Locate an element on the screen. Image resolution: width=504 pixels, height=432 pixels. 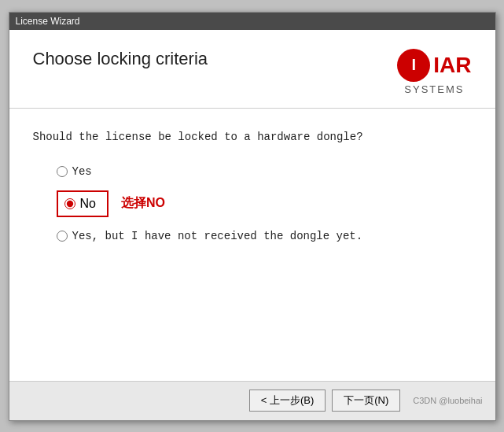
radio-item-yes: Yes is located at coordinates (264, 172).